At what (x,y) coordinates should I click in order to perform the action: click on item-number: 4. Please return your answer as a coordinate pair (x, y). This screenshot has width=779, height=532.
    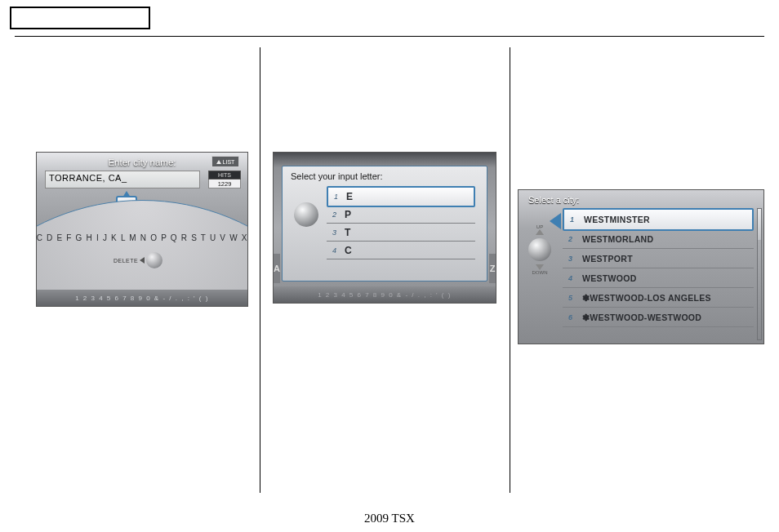
    Looking at the image, I should click on (569, 278).